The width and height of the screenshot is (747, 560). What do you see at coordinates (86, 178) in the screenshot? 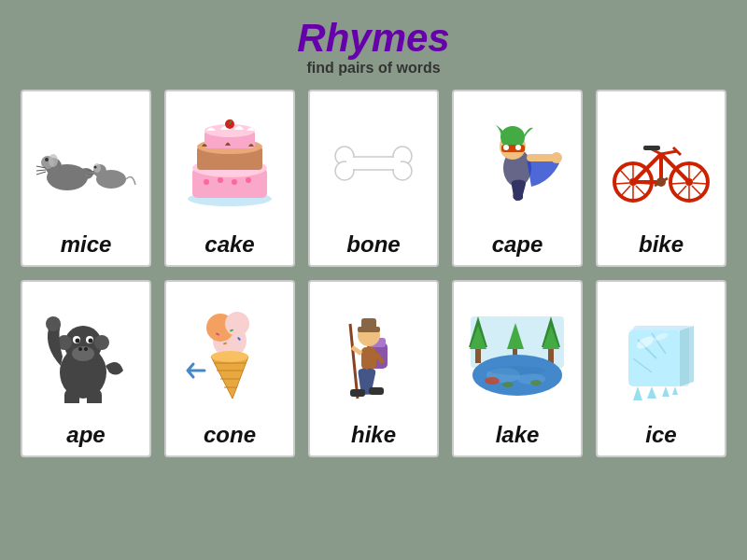
I see `card-mice: mice` at bounding box center [86, 178].